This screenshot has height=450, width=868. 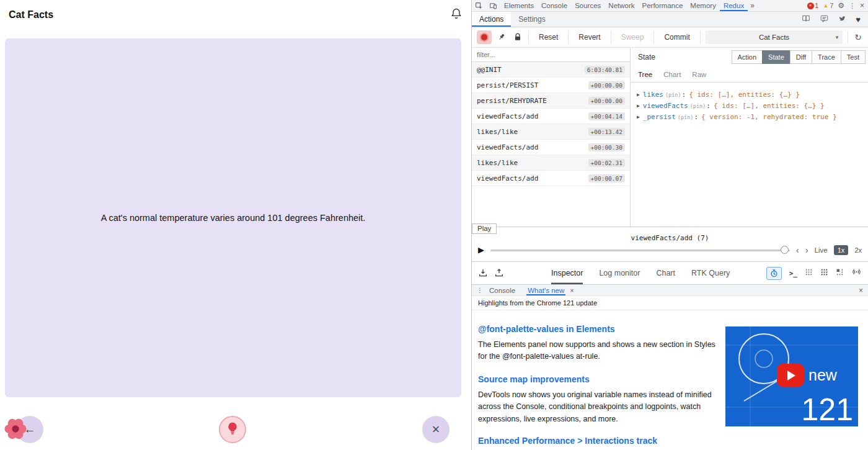 What do you see at coordinates (797, 250) in the screenshot?
I see `step-back-icon: ‹` at bounding box center [797, 250].